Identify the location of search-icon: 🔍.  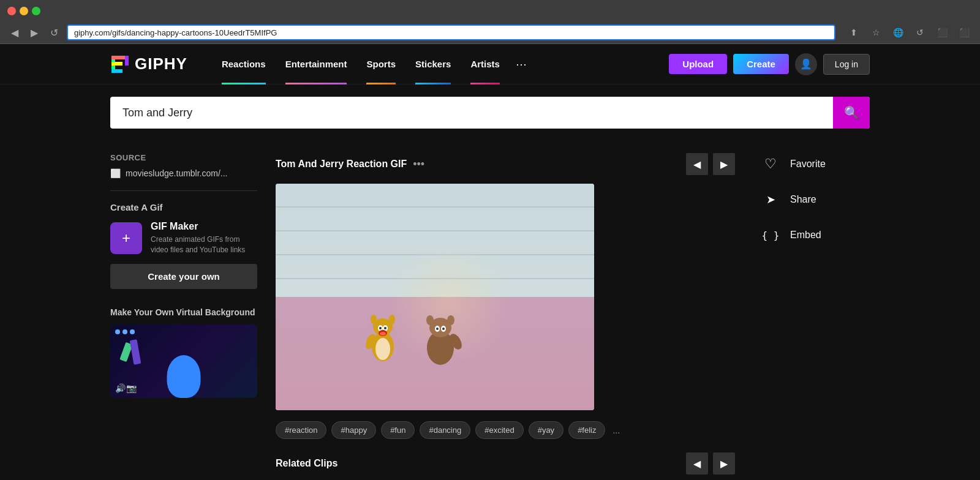
(851, 113).